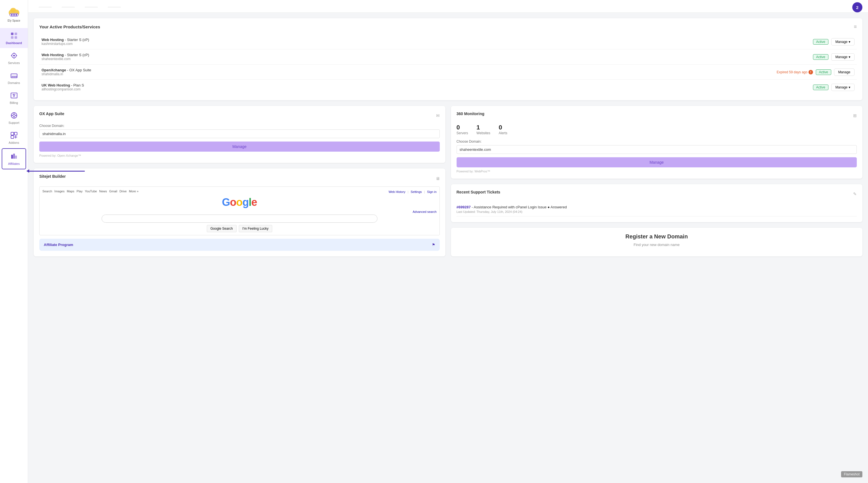 The image size is (868, 483). I want to click on service-info: Web Hosting - Starter S (cP) kashmirstar…, so click(202, 42).